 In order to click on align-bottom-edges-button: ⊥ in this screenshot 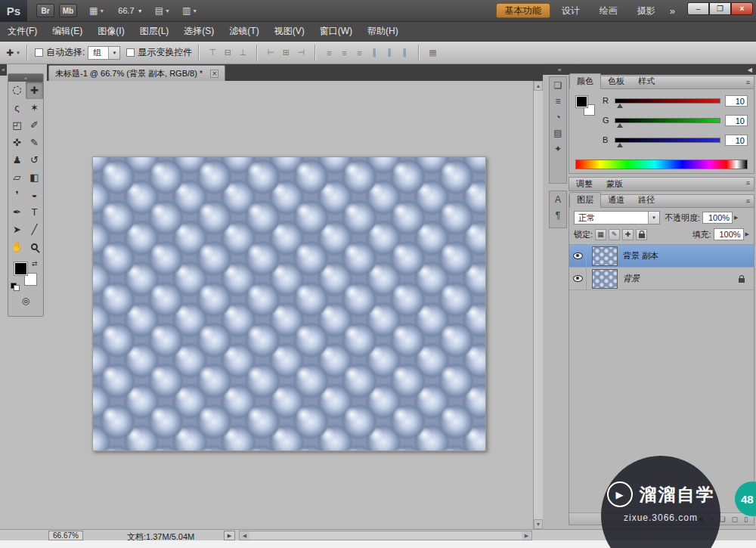, I will do `click(243, 53)`.